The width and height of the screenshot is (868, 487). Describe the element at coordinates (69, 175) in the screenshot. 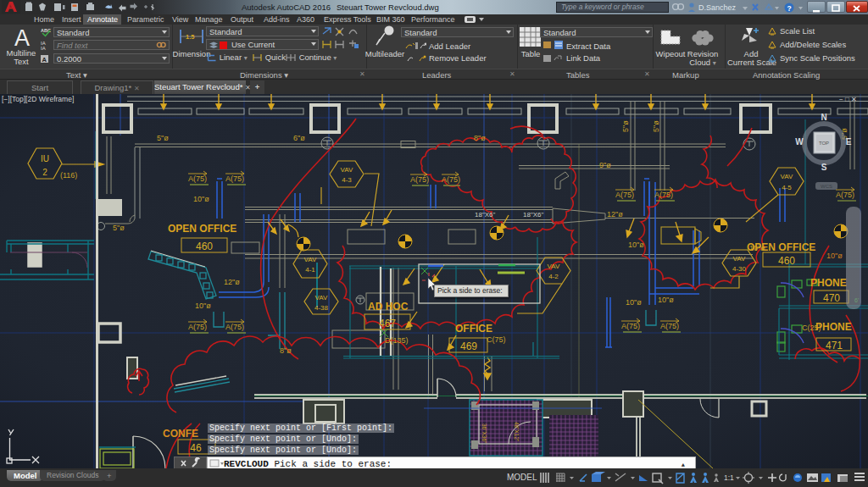

I see `svg-text: (116)` at that location.